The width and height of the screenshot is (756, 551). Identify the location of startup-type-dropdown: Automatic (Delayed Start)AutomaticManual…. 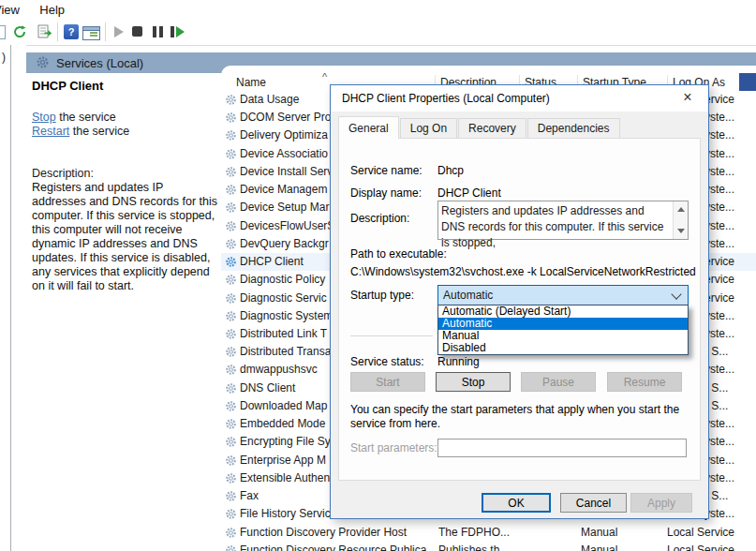
(563, 330).